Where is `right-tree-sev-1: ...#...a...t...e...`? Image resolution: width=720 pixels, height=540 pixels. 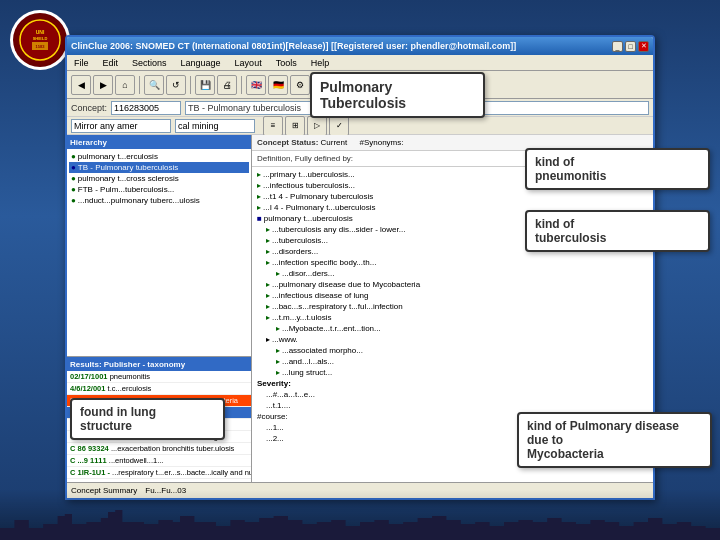 right-tree-sev-1: ...#...a...t...e... is located at coordinates (452, 394).